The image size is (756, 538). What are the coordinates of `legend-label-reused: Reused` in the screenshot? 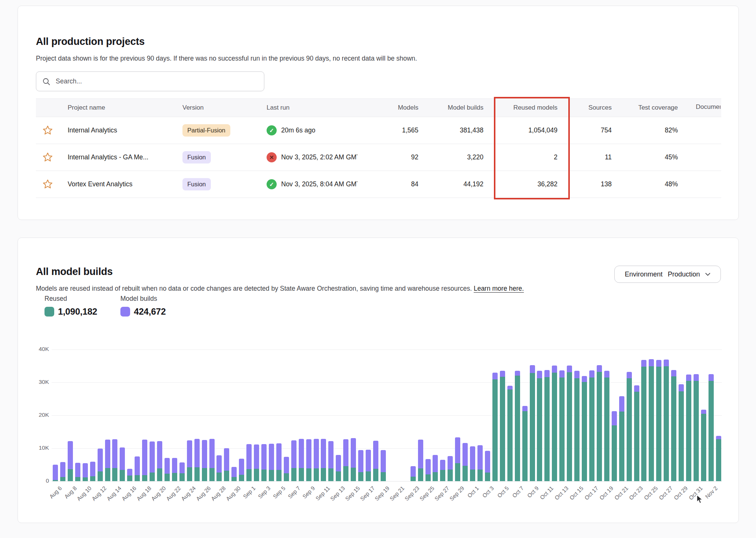 It's located at (71, 299).